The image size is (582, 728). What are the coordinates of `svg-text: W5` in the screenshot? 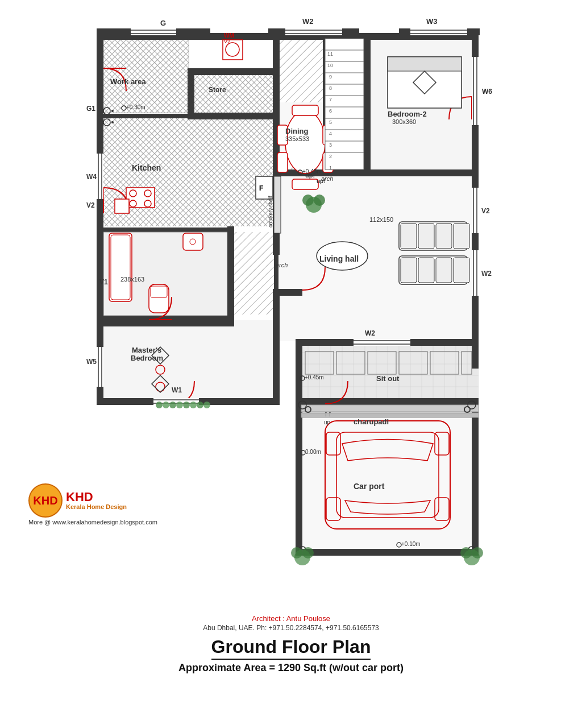 It's located at (92, 362).